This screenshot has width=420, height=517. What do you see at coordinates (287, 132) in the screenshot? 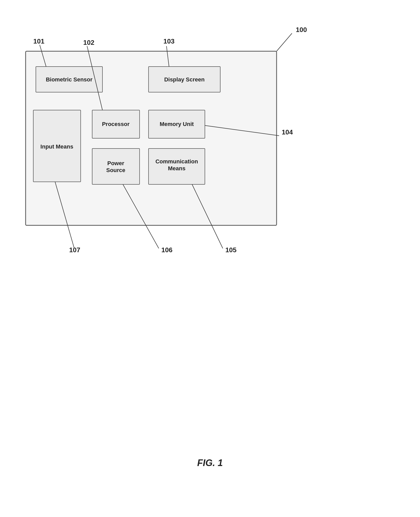
I see `ref-104: 104` at bounding box center [287, 132].